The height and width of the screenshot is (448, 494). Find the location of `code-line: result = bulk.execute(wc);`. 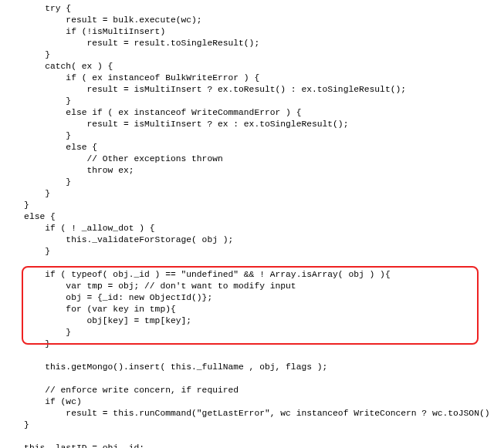

code-line: result = bulk.execute(wc); is located at coordinates (103, 20).